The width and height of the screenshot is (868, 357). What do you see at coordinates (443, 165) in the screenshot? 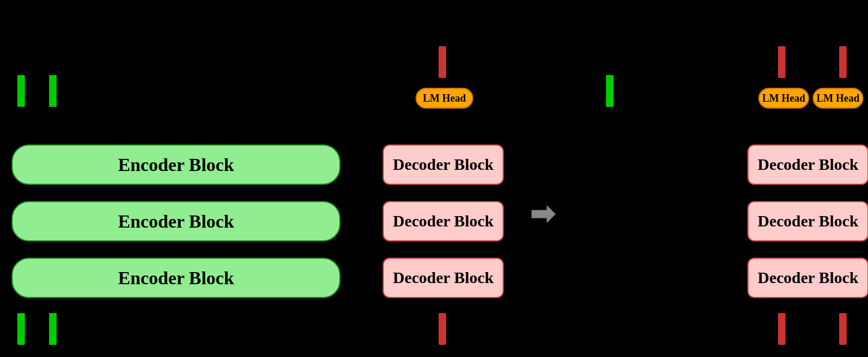
I see `decoder-block-1: Decoder Block` at bounding box center [443, 165].